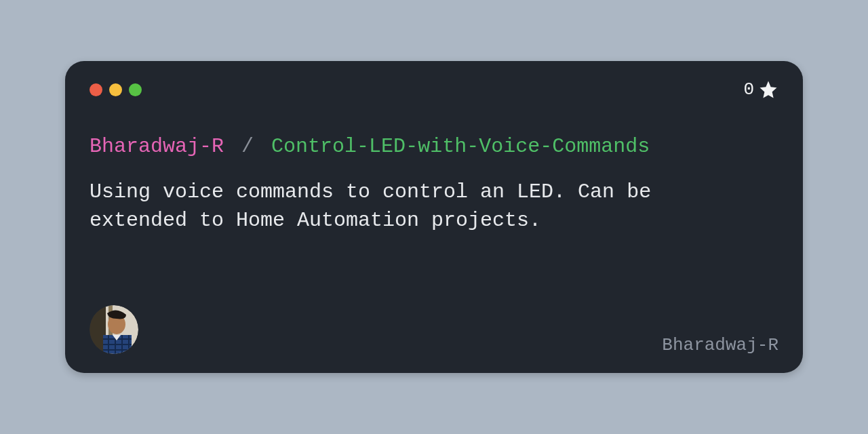  Describe the element at coordinates (136, 90) in the screenshot. I see `maximize-icon` at that location.